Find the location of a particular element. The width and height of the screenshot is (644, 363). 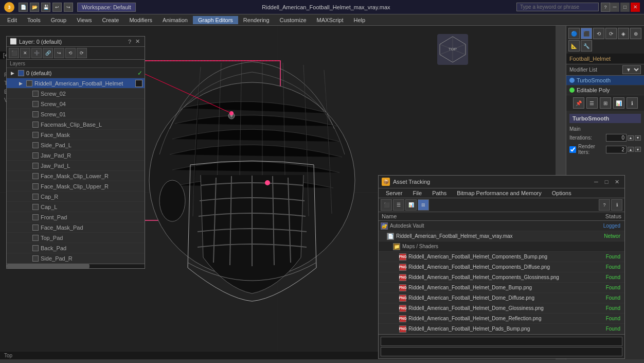

asset-row: 📄Riddell_American_Football_Helmet_max_vr… is located at coordinates (502, 236).